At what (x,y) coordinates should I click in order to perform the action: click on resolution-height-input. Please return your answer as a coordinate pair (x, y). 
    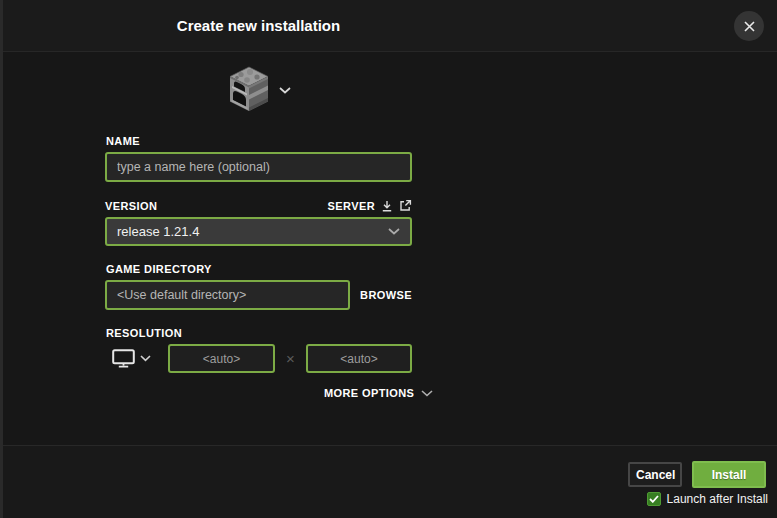
    Looking at the image, I should click on (359, 358).